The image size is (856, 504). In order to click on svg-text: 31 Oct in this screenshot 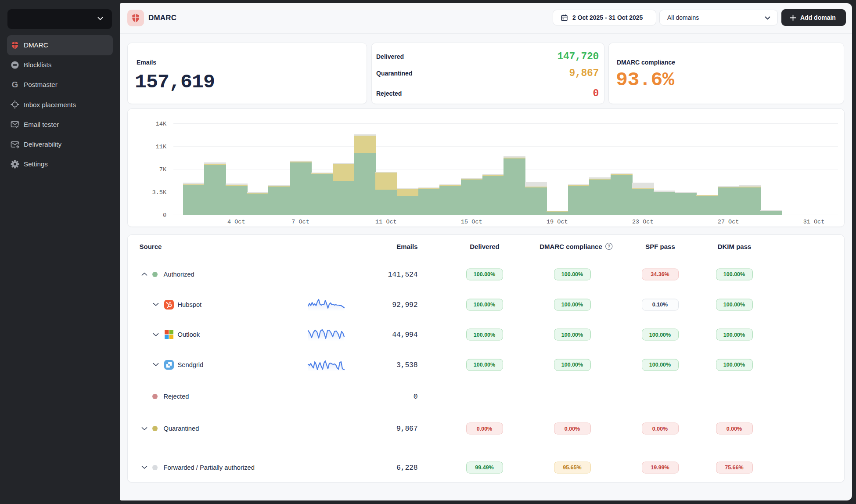, I will do `click(814, 222)`.